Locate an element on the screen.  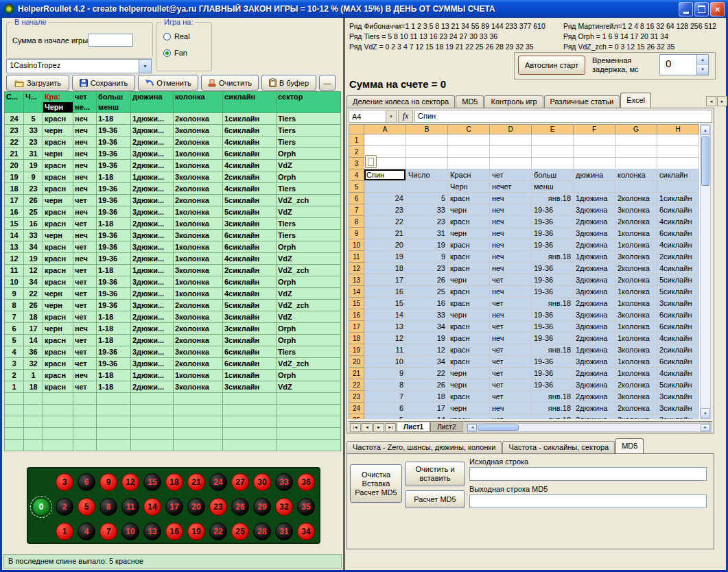
board-number-2: 2 is located at coordinates (64, 507).